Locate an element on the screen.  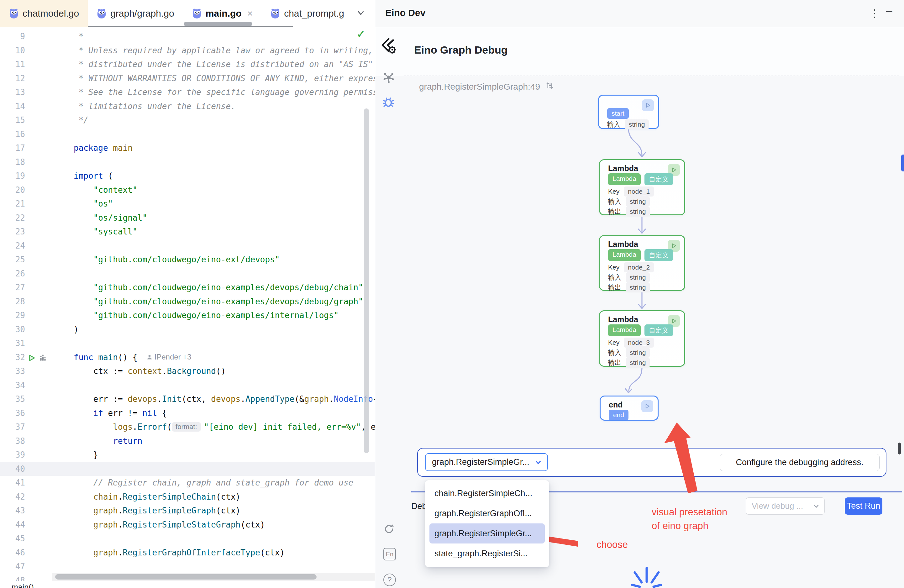
code-line-34: 34 is located at coordinates (188, 385).